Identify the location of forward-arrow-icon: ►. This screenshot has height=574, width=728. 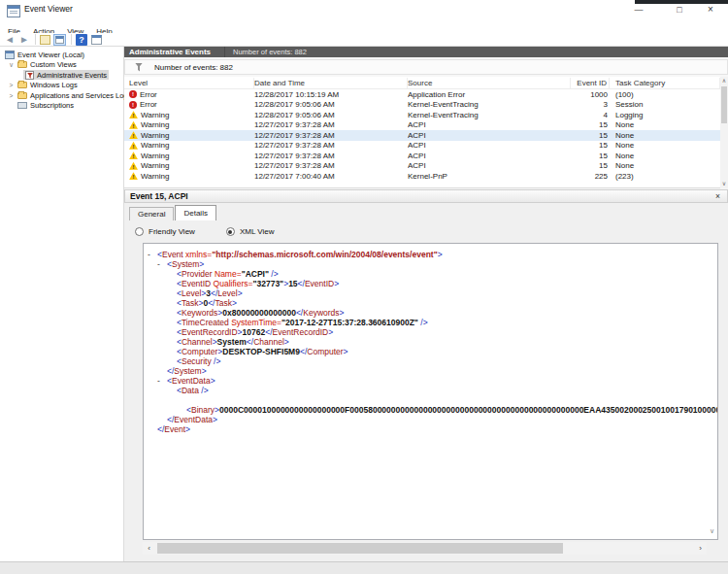
(24, 39).